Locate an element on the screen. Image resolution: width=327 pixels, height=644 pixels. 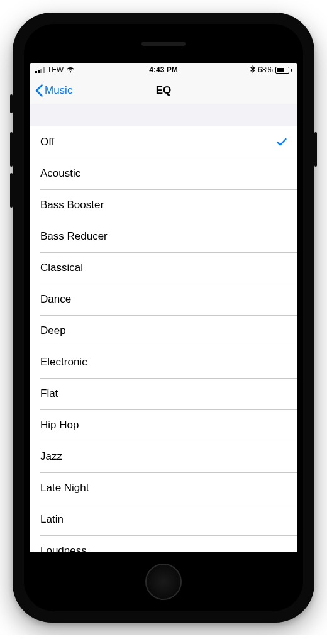
eq-option-label: Bass Booster is located at coordinates (72, 205).